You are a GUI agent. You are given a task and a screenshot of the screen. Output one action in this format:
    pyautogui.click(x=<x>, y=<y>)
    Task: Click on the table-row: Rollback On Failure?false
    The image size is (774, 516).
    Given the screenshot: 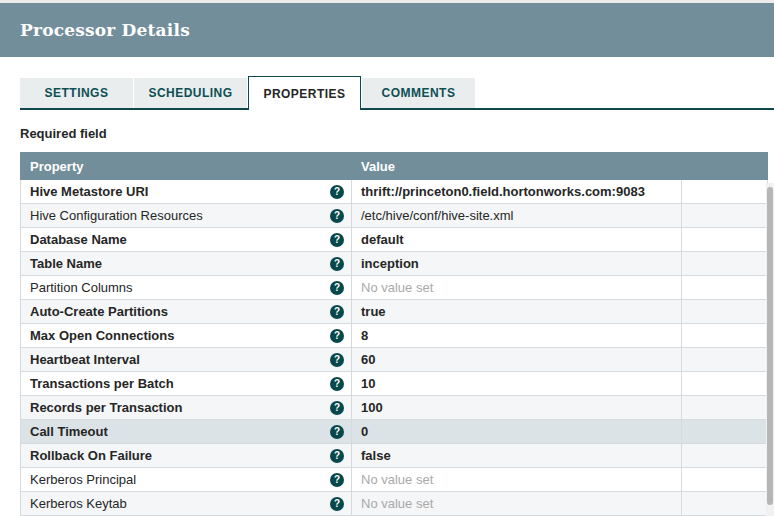 What is the action you would take?
    pyautogui.click(x=394, y=456)
    